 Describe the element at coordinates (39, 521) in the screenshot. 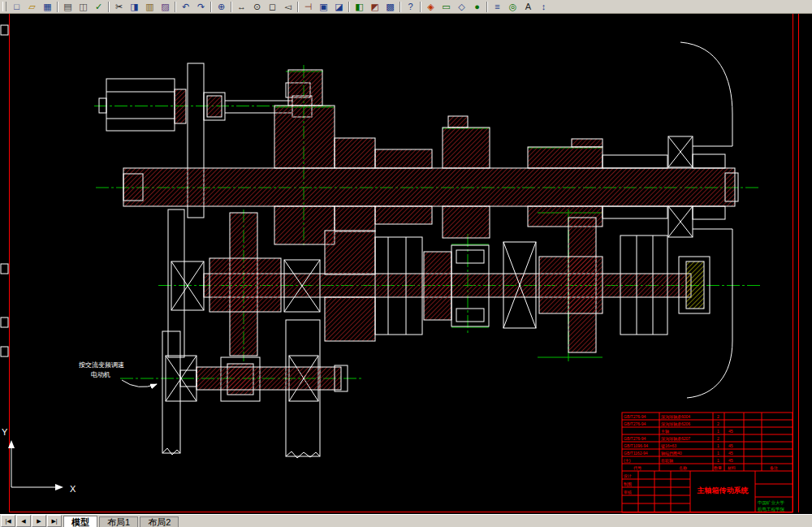

I see `tab-nav-next: ▶` at that location.